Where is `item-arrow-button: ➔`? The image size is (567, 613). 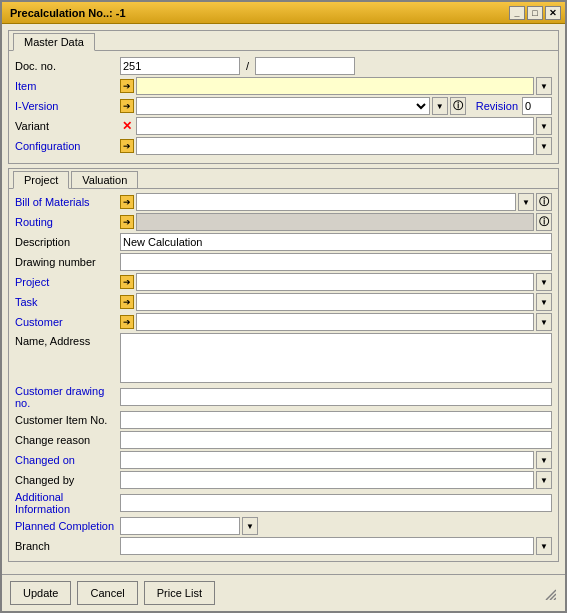 item-arrow-button: ➔ is located at coordinates (127, 86).